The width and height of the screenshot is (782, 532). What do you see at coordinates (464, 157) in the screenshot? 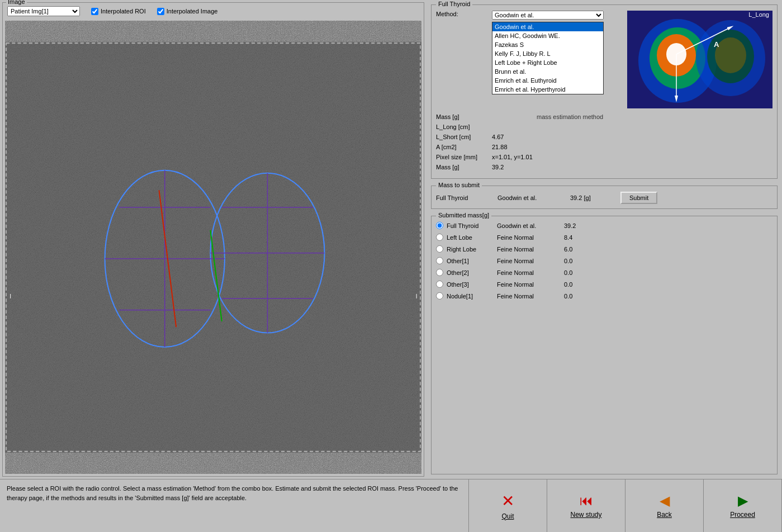
I see `pixel-size-label: Pixel size [mm]` at bounding box center [464, 157].